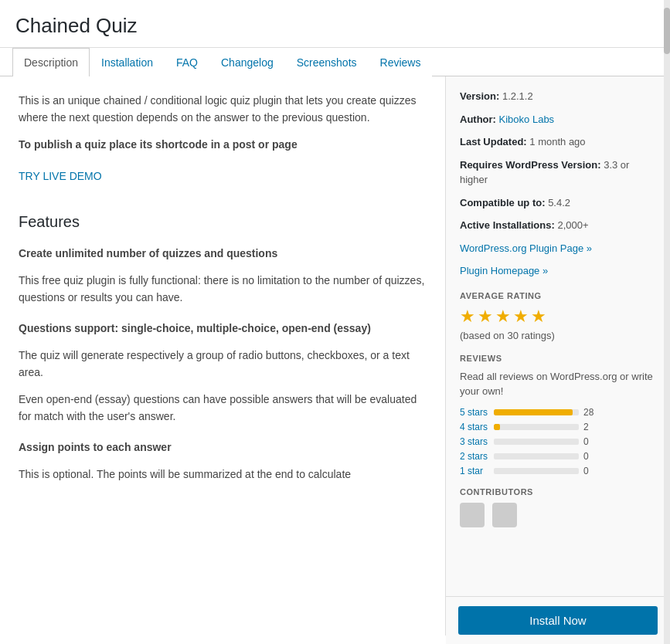 The height and width of the screenshot is (644, 670). What do you see at coordinates (335, 24) in the screenshot?
I see `plugin-header: Chained Quiz` at bounding box center [335, 24].